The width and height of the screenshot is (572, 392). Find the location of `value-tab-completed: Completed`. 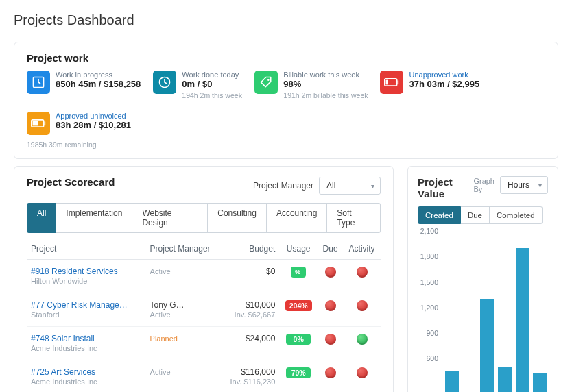

value-tab-completed: Completed is located at coordinates (516, 215).